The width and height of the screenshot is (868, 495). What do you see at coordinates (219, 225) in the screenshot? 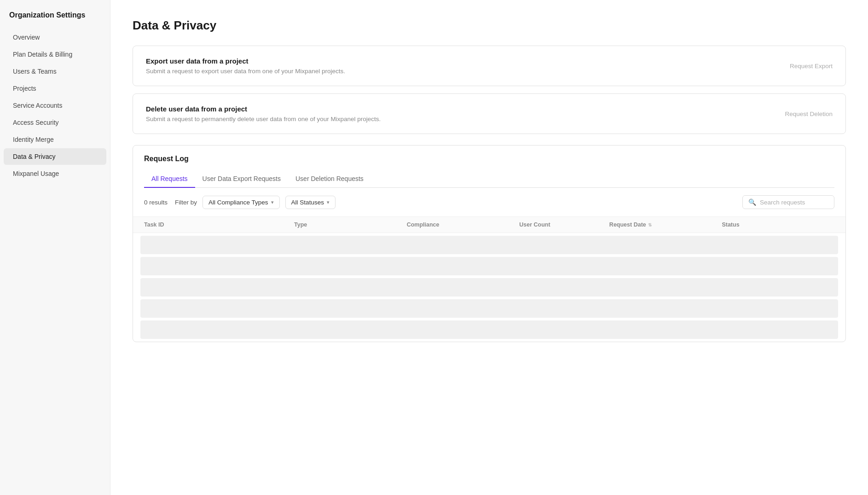
I see `th-task-id: Task ID` at bounding box center [219, 225].